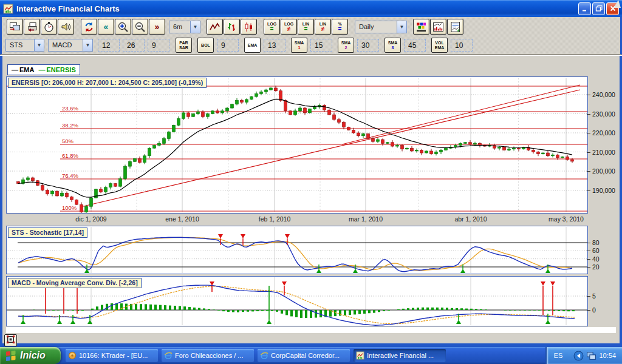 The height and width of the screenshot is (364, 622). I want to click on sma2-button: SMA2, so click(346, 45).